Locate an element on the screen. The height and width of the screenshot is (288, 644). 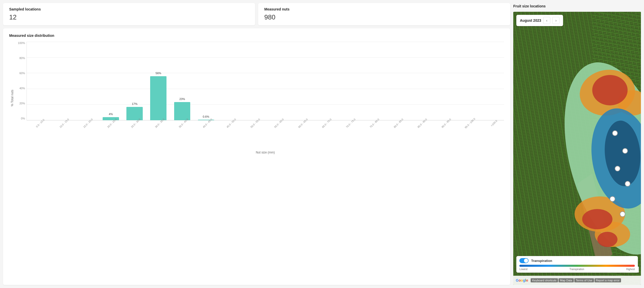
stats-row: Sampled locations 12 Measured nuts 980 is located at coordinates (257, 14).